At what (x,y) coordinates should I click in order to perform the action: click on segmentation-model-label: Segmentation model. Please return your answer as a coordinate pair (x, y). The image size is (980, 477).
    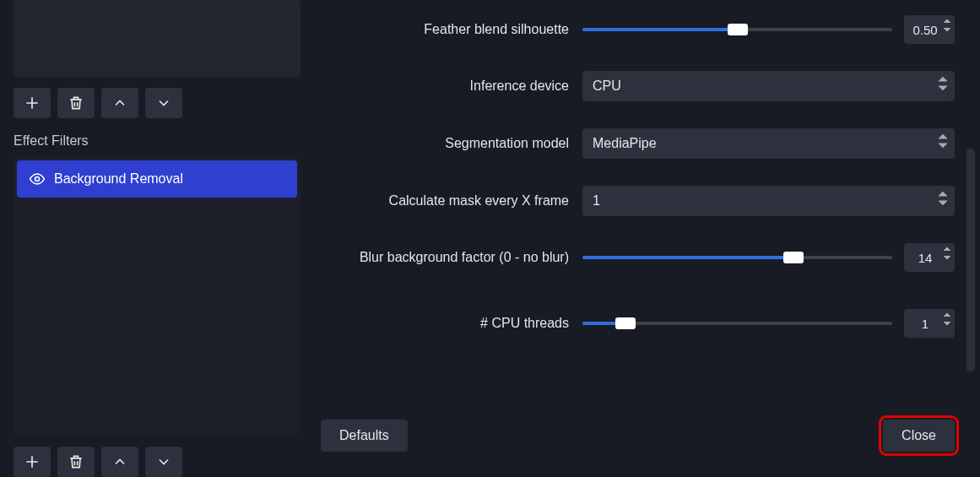
    Looking at the image, I should click on (452, 144).